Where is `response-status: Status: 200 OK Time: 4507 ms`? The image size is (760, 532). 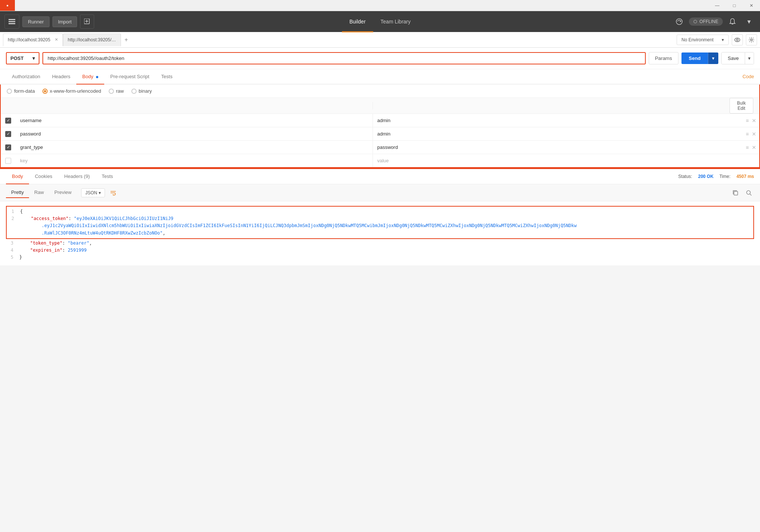 response-status: Status: 200 OK Time: 4507 ms is located at coordinates (716, 176).